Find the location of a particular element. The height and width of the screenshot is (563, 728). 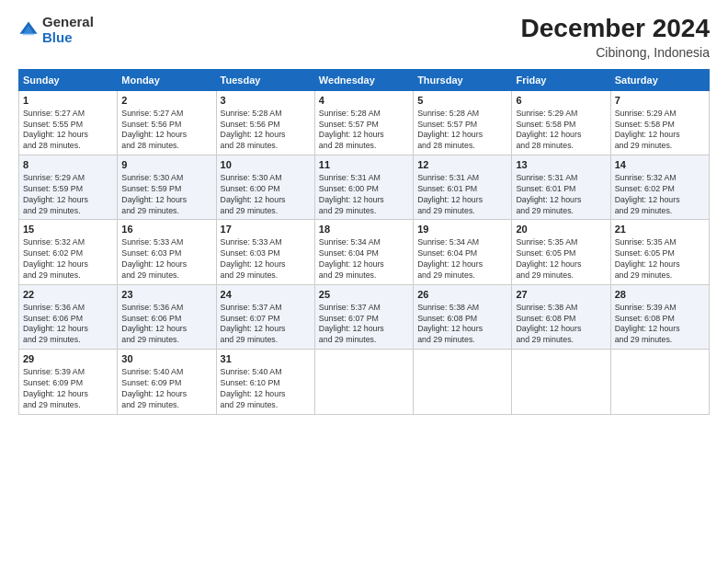

calendar-cell: 28 Sunrise: 5:39 AM Sunset: 6:08 PM Dayl… is located at coordinates (660, 316).